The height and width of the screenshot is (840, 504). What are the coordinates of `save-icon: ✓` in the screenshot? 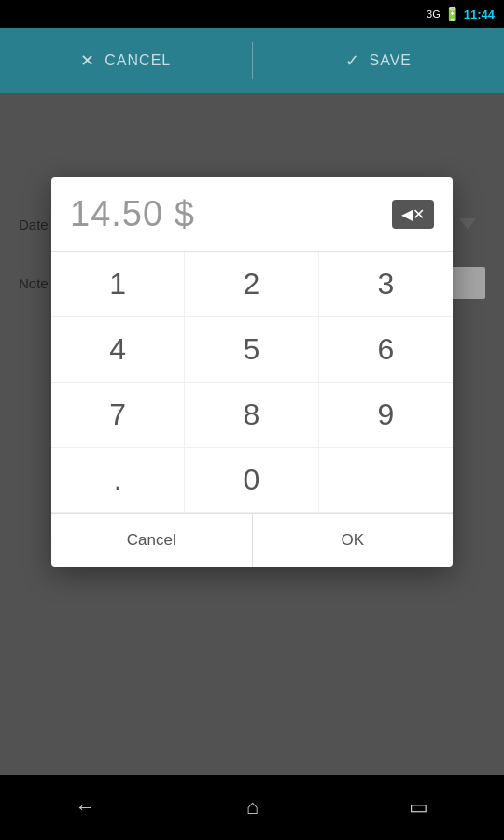 It's located at (353, 61).